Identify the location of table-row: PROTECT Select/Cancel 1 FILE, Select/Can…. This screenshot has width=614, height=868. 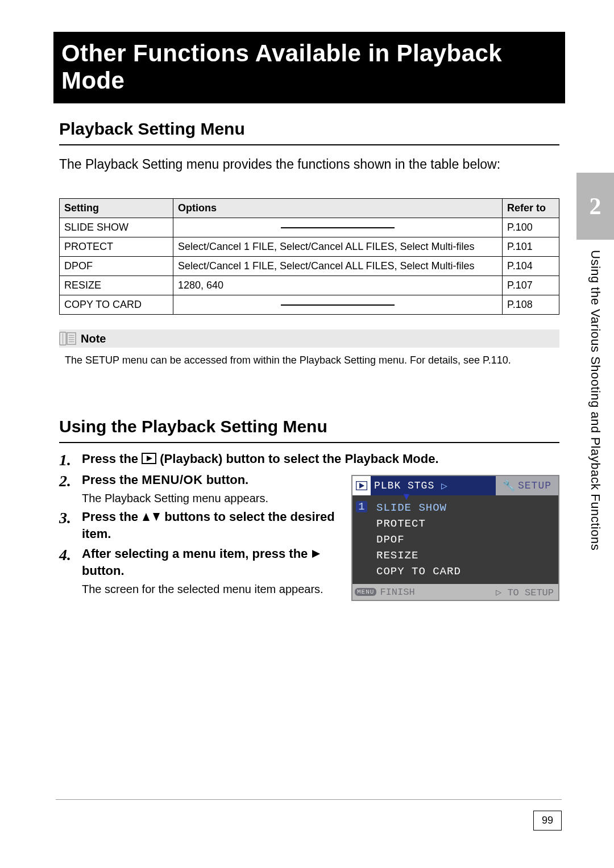
(309, 247).